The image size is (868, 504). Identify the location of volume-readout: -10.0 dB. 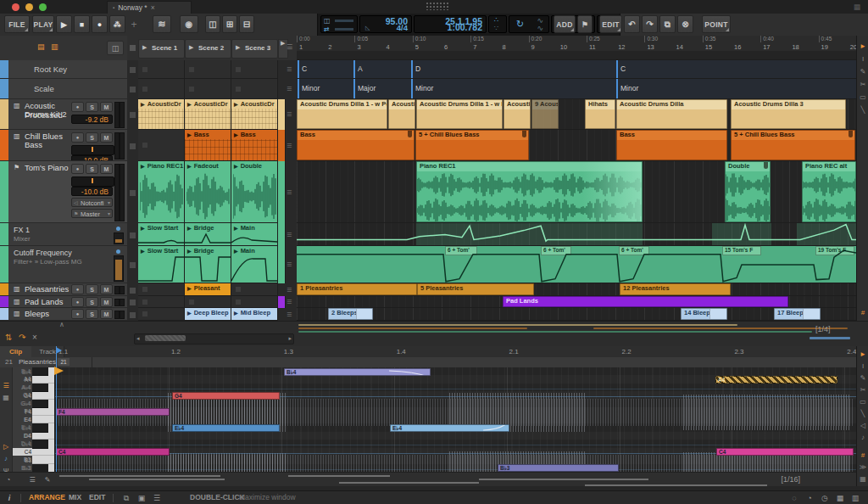
(92, 192).